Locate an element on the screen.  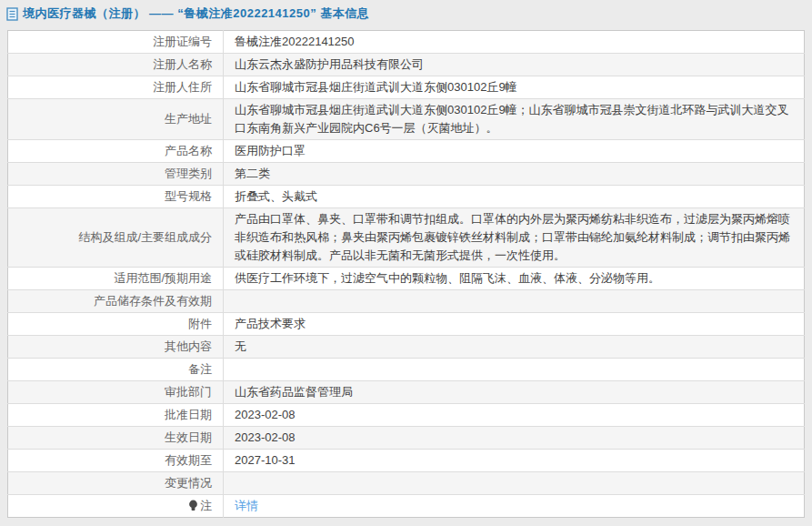
row-value-text: 产品技术要求 is located at coordinates (270, 324).